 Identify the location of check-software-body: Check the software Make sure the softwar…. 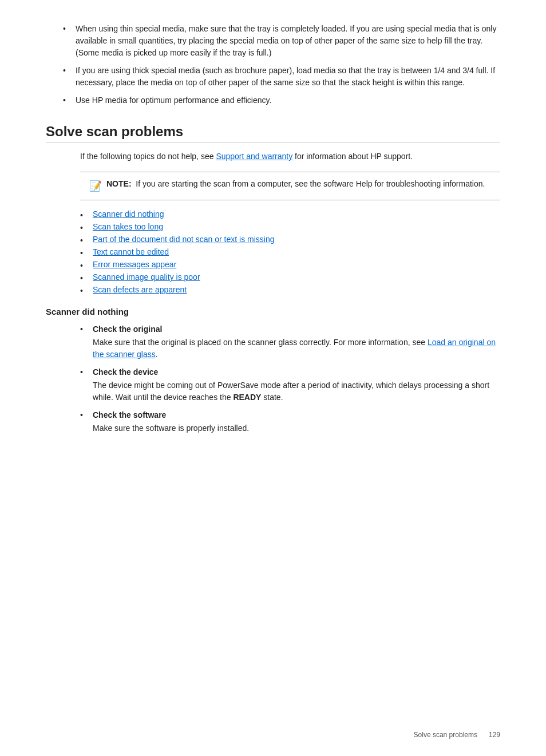
(171, 422).